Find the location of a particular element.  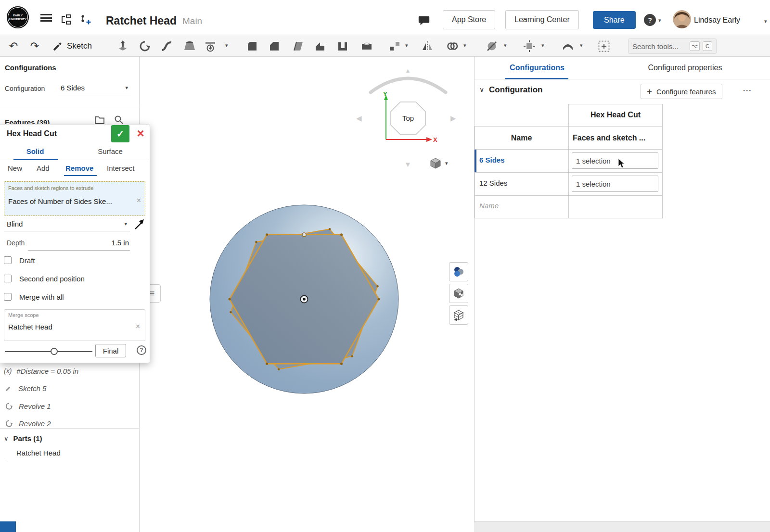

help-menu-caret-icon: ▾ is located at coordinates (660, 20).